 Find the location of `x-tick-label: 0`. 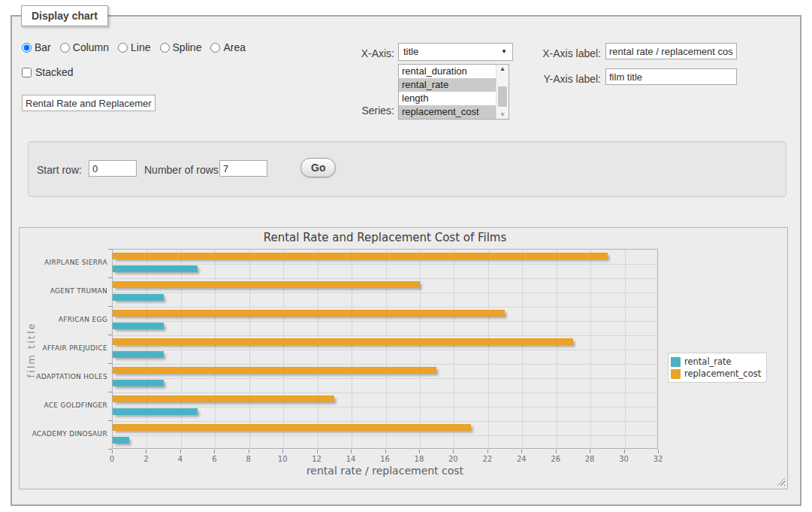

x-tick-label: 0 is located at coordinates (112, 459).